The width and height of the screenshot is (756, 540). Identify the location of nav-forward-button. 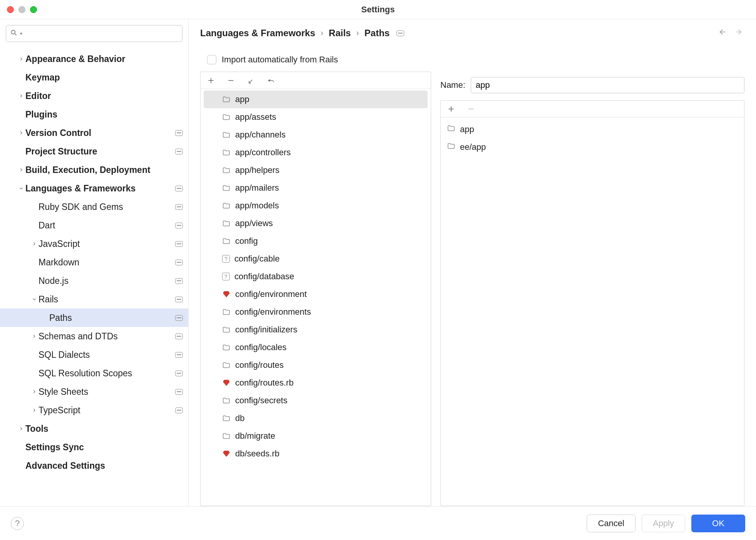
(739, 33).